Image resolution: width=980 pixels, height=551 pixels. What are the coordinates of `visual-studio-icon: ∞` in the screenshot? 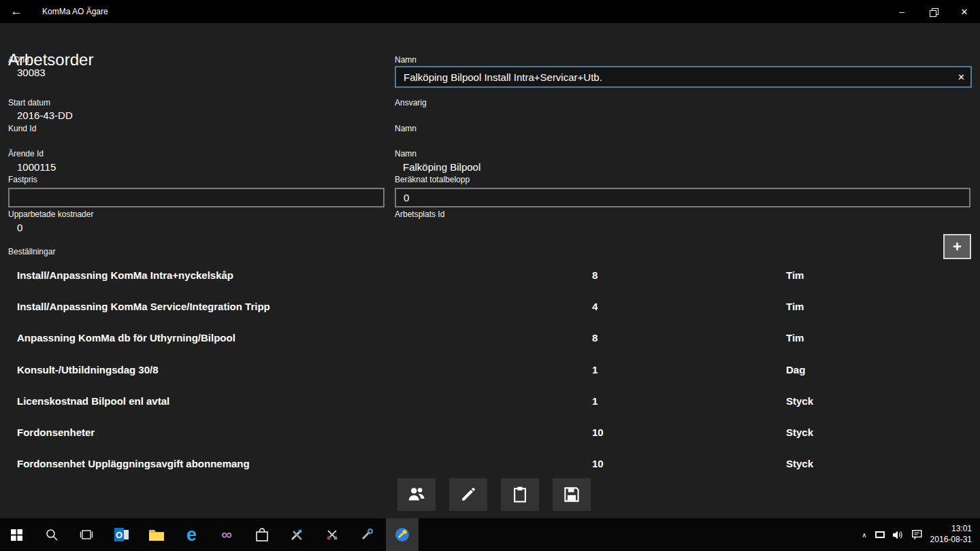 It's located at (227, 535).